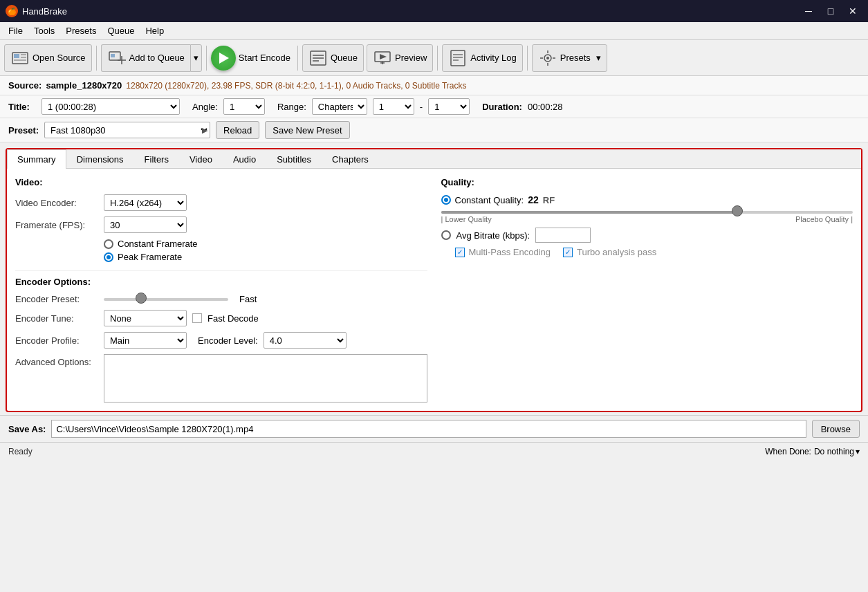 The image size is (868, 592). I want to click on when-done-value: Do nothing, so click(834, 452).